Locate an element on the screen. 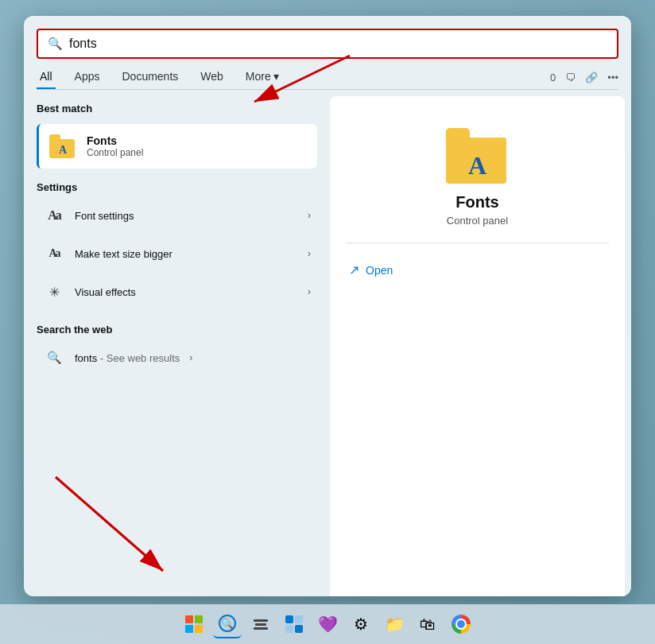  tabs-bar: All Apps Documents Web More ▾ 0 🗨 🔗 ••• is located at coordinates (328, 74).